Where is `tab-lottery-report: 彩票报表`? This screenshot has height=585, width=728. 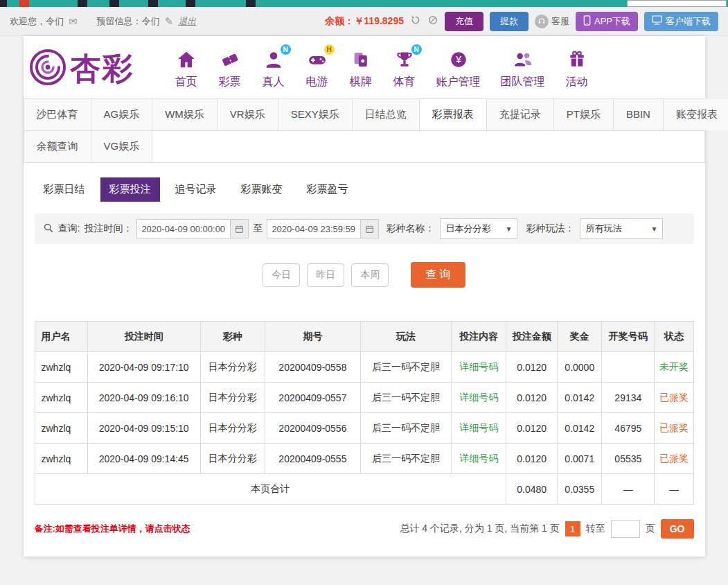 tab-lottery-report: 彩票报表 is located at coordinates (453, 115).